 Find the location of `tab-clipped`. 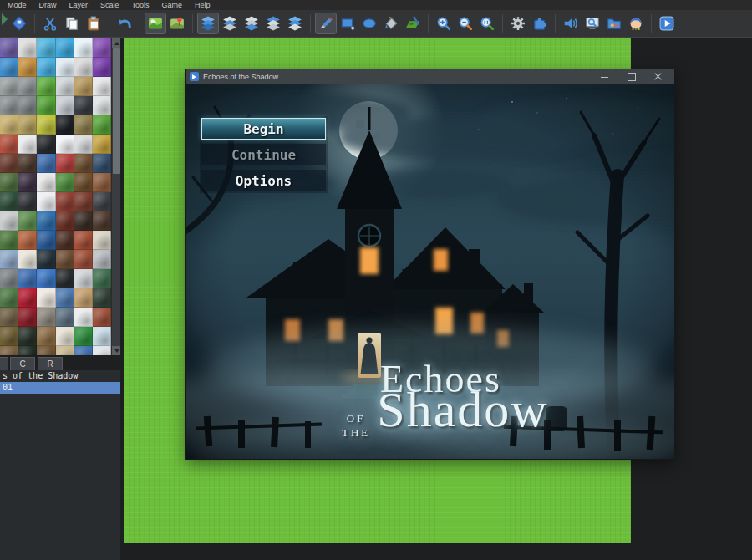

tab-clipped is located at coordinates (3, 364).